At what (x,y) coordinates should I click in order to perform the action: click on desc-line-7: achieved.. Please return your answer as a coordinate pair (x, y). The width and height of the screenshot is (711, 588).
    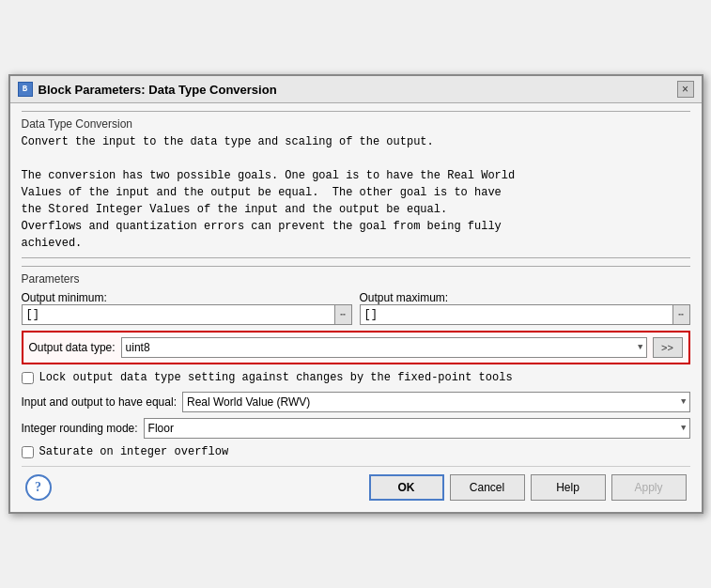
    Looking at the image, I should click on (356, 243).